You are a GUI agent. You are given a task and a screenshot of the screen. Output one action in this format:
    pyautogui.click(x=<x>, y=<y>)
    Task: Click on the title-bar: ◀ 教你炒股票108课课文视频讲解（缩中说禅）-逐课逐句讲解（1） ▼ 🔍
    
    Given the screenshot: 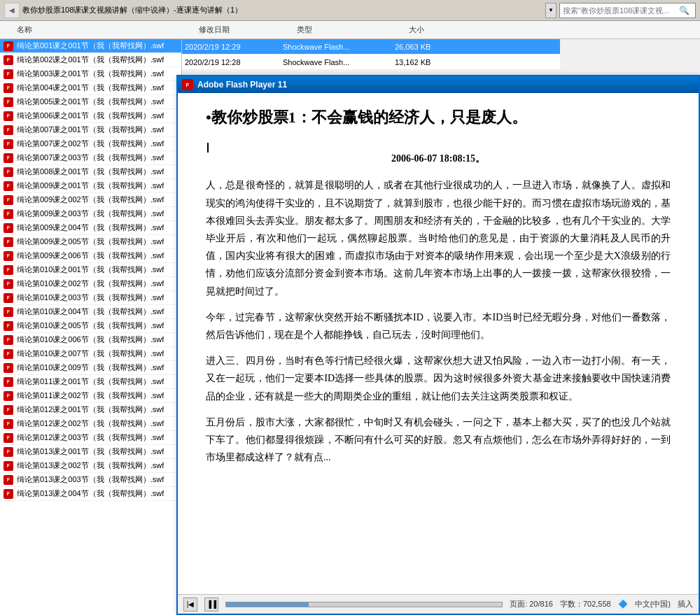 What is the action you would take?
    pyautogui.click(x=350, y=10)
    